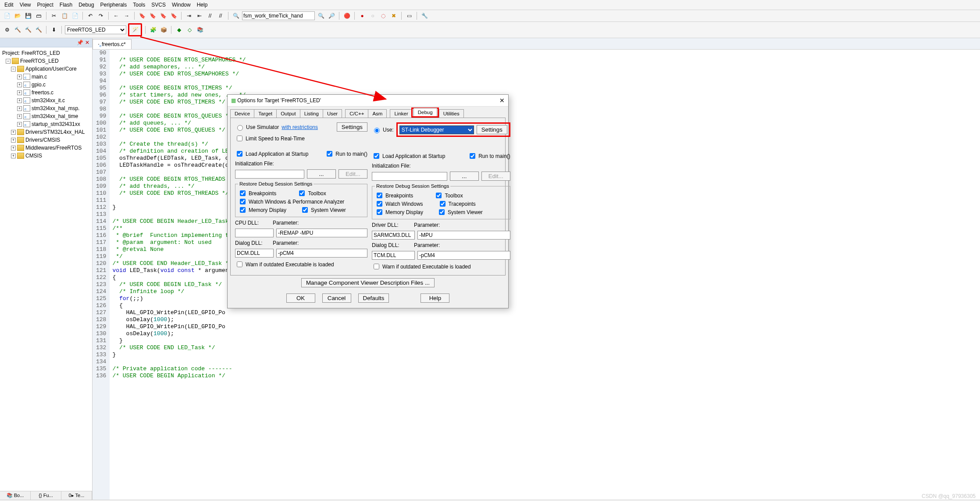  I want to click on tab-templates: 0▸ Te..., so click(77, 496).